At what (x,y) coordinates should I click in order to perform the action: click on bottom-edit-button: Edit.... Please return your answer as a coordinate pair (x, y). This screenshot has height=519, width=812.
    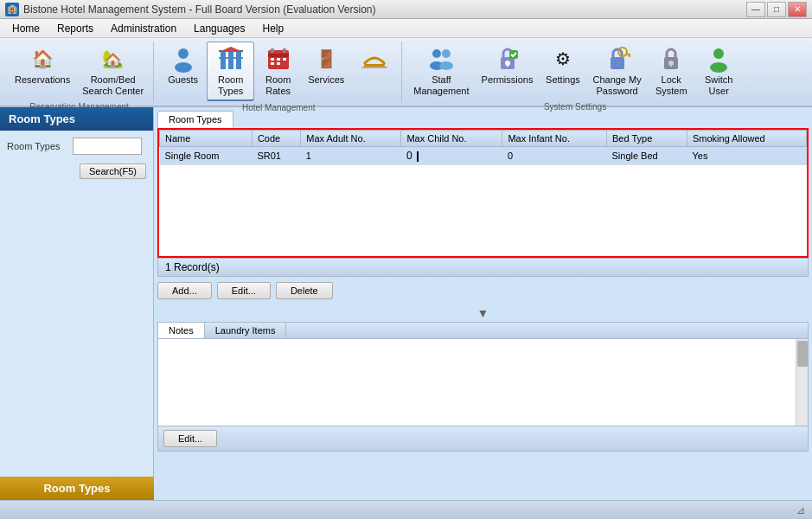
    Looking at the image, I should click on (190, 439).